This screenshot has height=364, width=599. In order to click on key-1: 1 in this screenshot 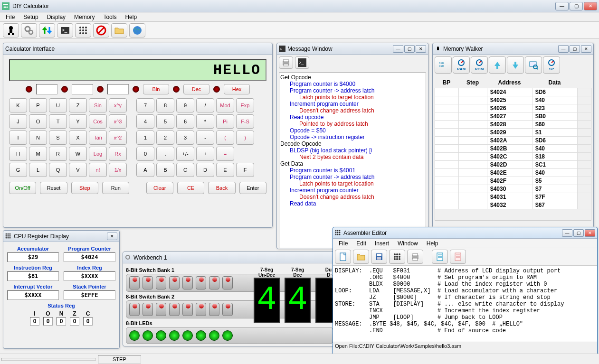, I will do `click(145, 138)`.